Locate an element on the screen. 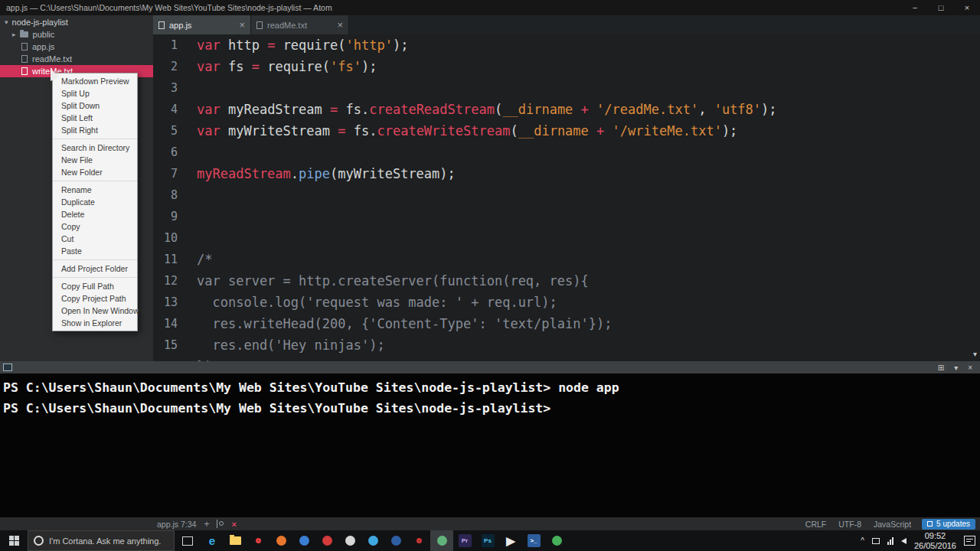 The width and height of the screenshot is (980, 551). status-utf-8: UTF-8 is located at coordinates (850, 524).